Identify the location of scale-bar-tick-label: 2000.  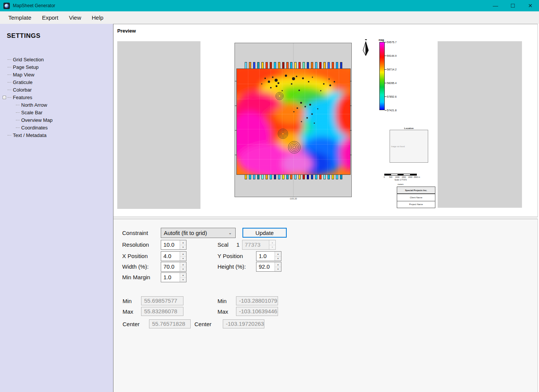
(410, 177).